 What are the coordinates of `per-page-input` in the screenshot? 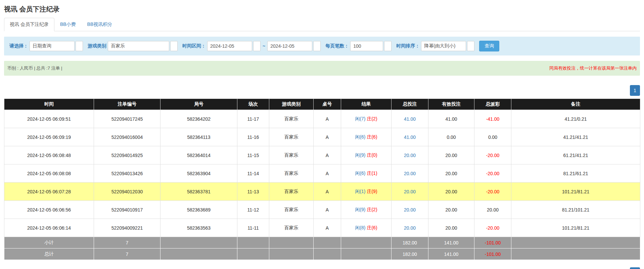 It's located at (367, 46).